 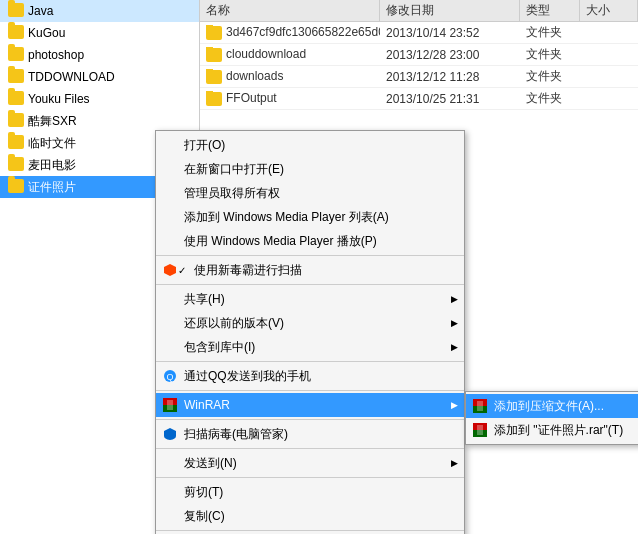 I want to click on menu-item-admin: 管理员取得所有权, so click(x=310, y=193).